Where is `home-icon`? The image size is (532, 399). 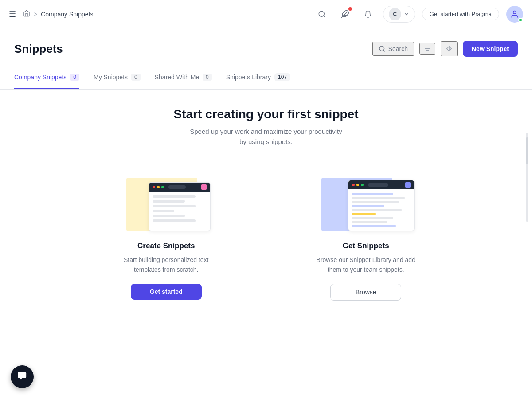 home-icon is located at coordinates (27, 14).